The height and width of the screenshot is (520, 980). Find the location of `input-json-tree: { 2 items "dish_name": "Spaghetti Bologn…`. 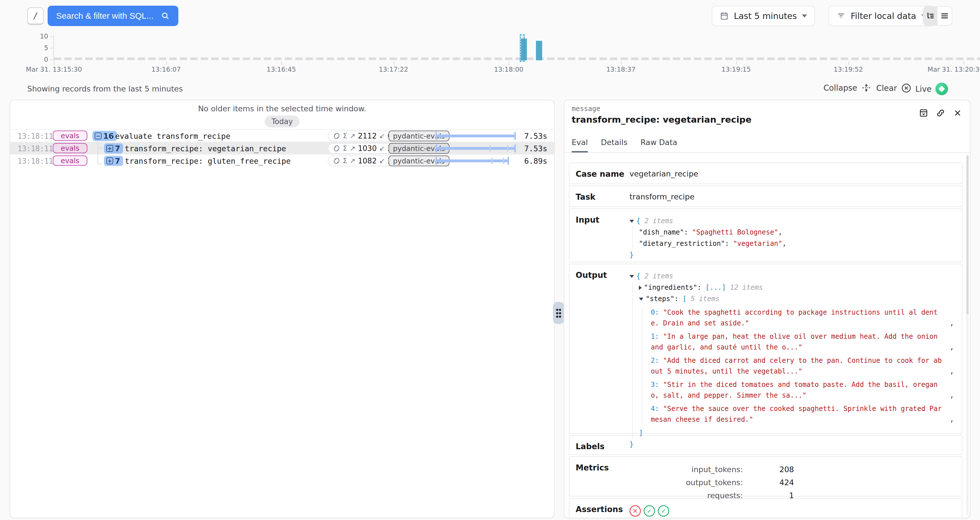

input-json-tree: { 2 items "dish_name": "Spaghetti Bologn… is located at coordinates (793, 236).